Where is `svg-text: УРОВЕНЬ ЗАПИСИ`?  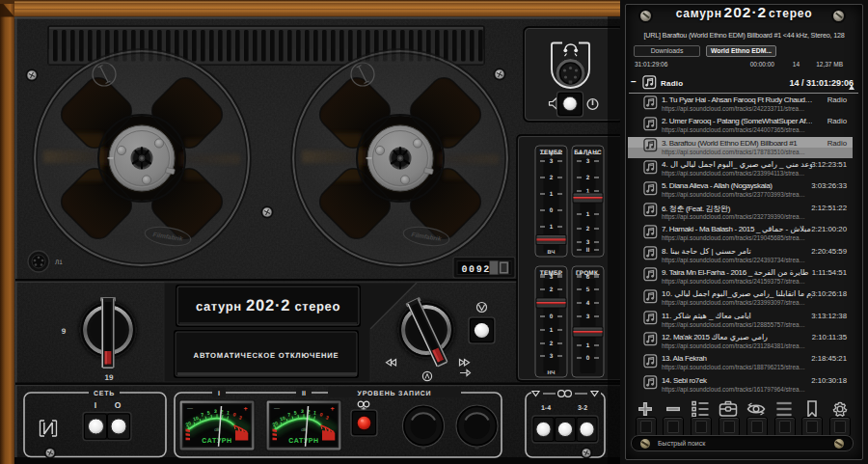
svg-text: УРОВЕНЬ ЗАПИСИ is located at coordinates (395, 394).